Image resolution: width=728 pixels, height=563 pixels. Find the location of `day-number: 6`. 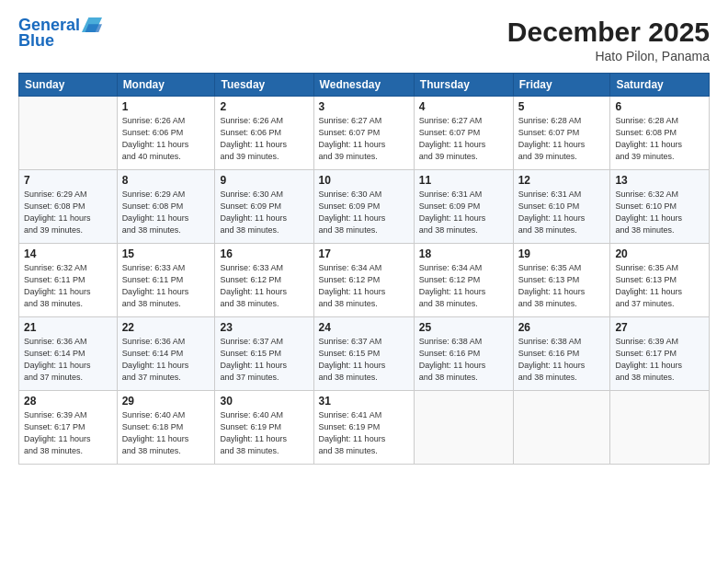

day-number: 6 is located at coordinates (660, 107).